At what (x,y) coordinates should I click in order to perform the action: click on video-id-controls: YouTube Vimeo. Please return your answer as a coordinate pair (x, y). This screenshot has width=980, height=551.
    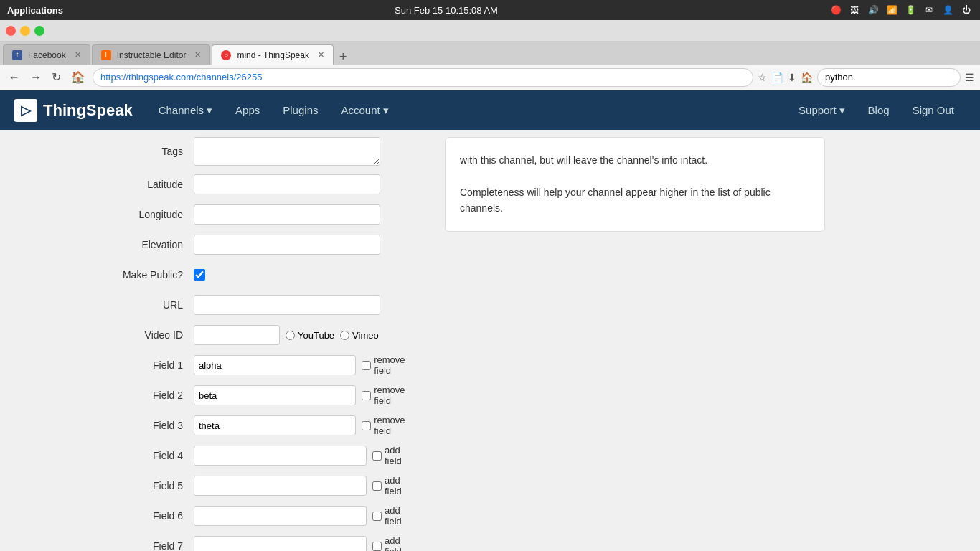
    Looking at the image, I should click on (286, 335).